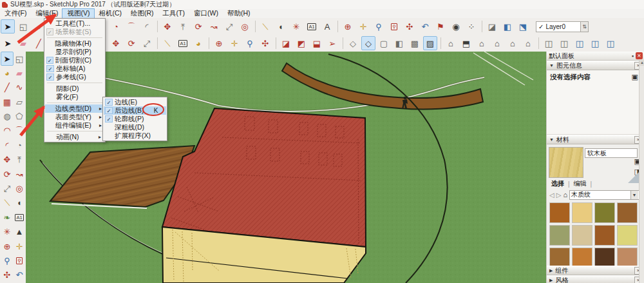 The image size is (644, 283). What do you see at coordinates (425, 26) in the screenshot?
I see `tool-previous: ↶` at bounding box center [425, 26].